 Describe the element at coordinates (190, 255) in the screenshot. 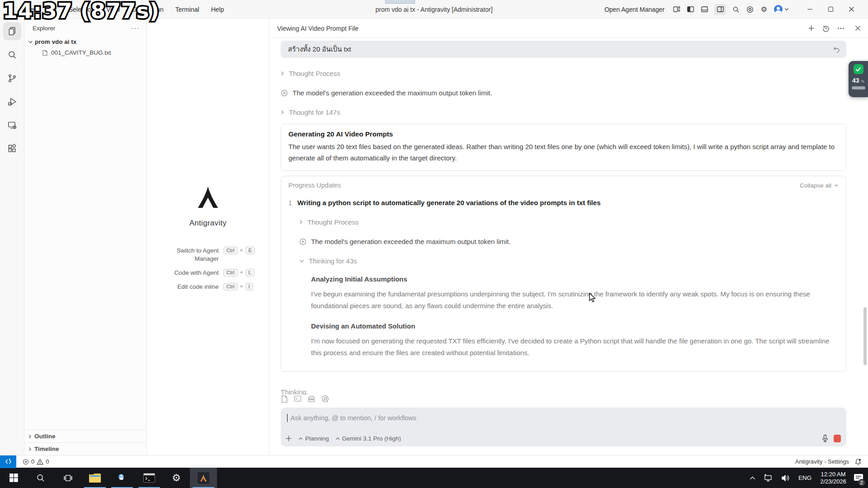

I see `shortcut-label: Switch to Agent Manager` at that location.